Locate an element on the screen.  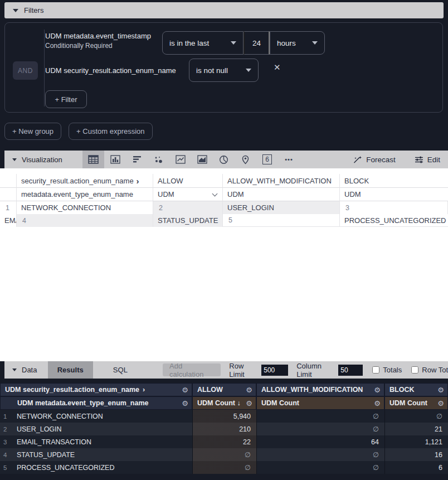
viz-col-header-allow-with-modification: ALLOW_WITH_MODIFICATION is located at coordinates (281, 181).